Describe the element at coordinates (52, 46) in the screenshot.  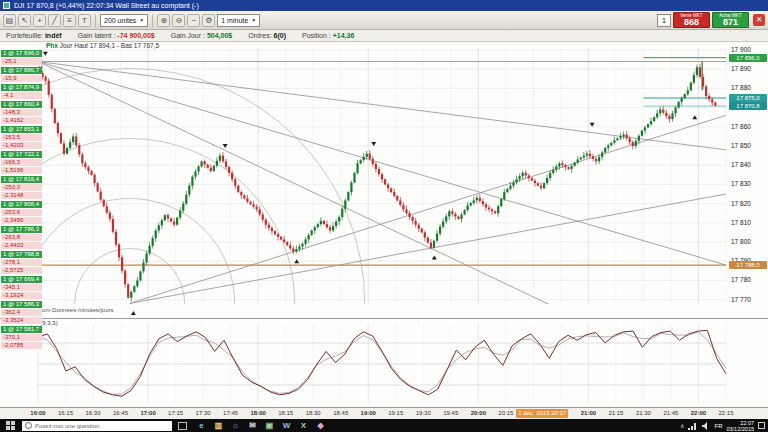
I see `chart-symbol: Phx` at that location.